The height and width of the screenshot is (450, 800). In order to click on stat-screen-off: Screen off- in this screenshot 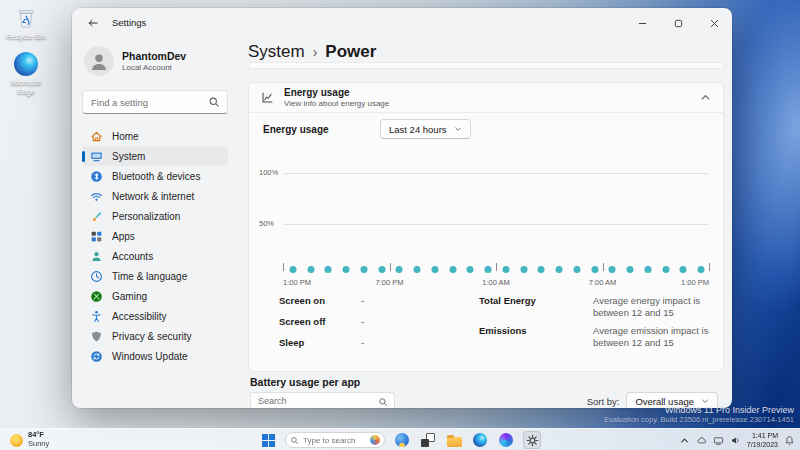, I will do `click(375, 322)`.